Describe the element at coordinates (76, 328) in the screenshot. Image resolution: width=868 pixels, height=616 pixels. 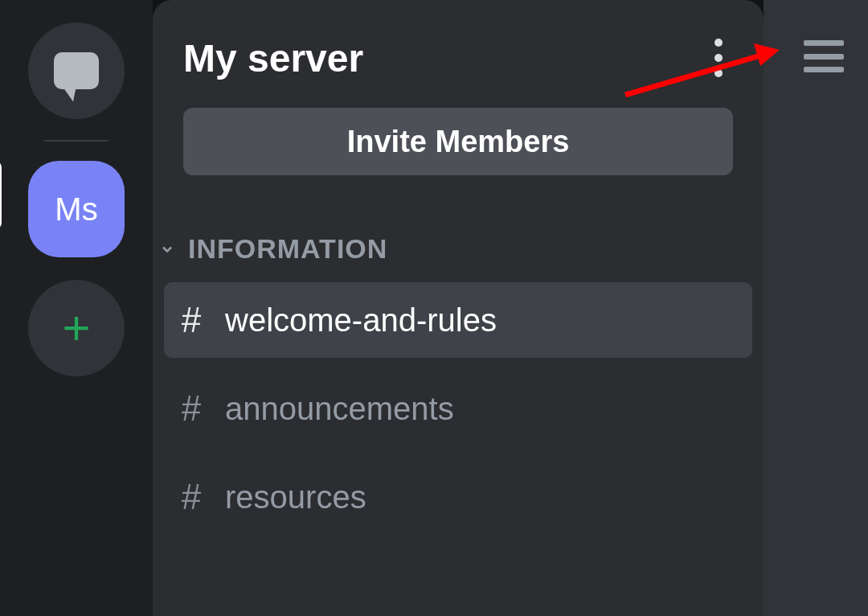
I see `plus-icon: +` at that location.